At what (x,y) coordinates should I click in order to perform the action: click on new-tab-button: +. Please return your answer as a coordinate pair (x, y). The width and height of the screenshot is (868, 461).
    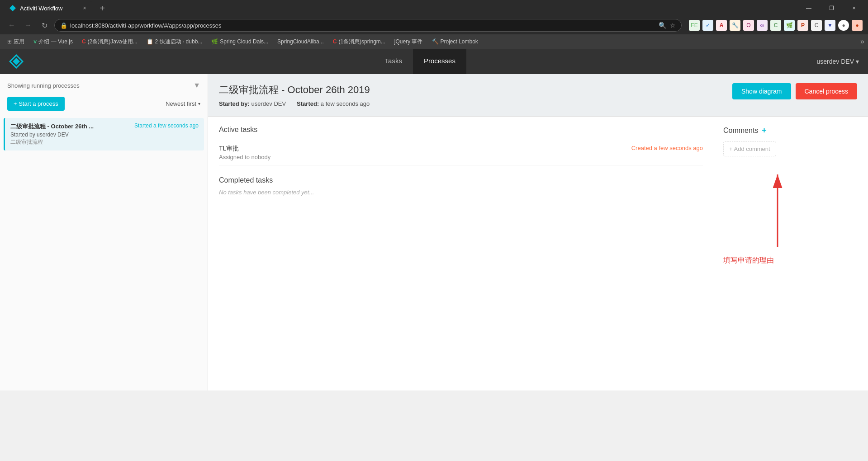
    Looking at the image, I should click on (102, 8).